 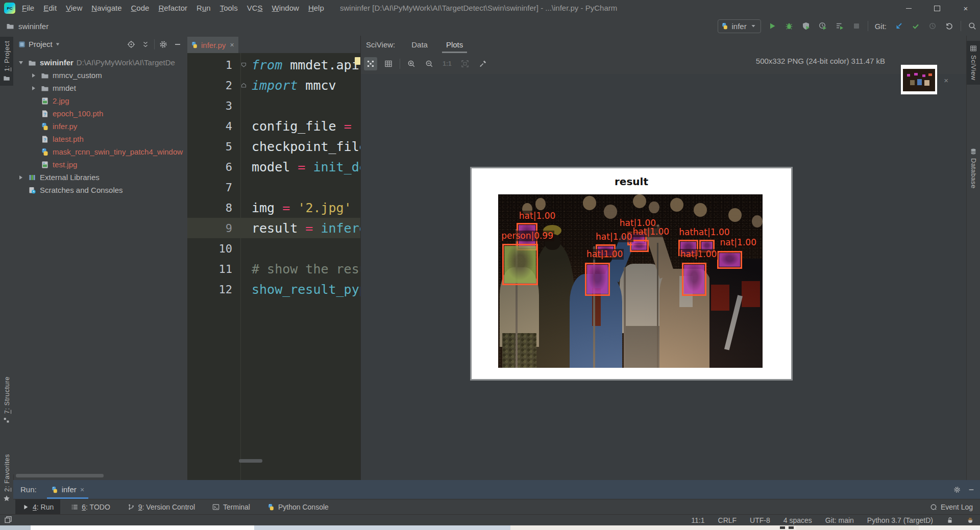 I want to click on toolwindow-button-4-run: 4: Run, so click(x=38, y=507).